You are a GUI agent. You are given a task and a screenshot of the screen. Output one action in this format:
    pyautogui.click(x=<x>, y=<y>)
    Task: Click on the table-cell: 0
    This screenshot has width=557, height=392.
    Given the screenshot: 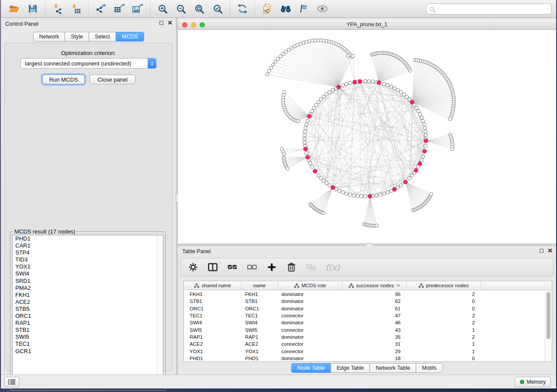 What is the action you would take?
    pyautogui.click(x=444, y=301)
    